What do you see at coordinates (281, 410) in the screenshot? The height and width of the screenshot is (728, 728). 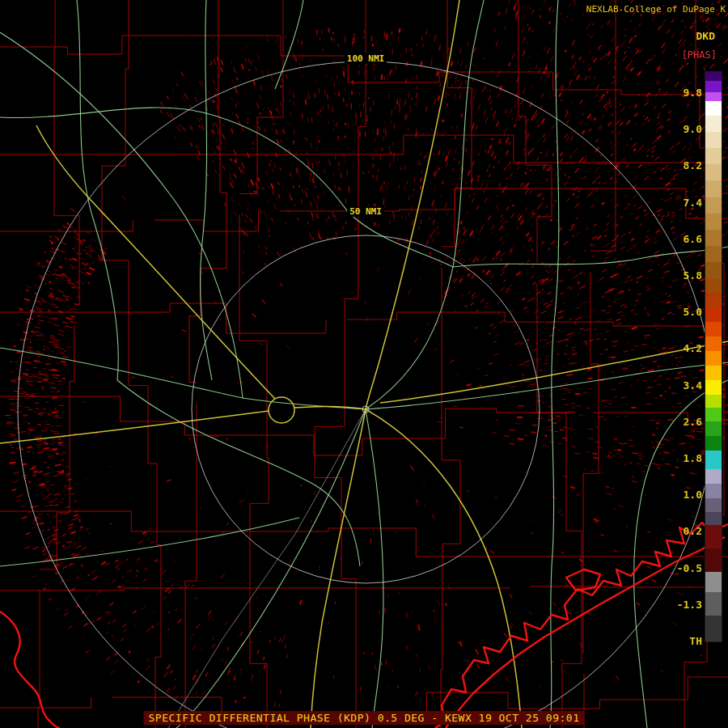 I see `beltway-loop` at bounding box center [281, 410].